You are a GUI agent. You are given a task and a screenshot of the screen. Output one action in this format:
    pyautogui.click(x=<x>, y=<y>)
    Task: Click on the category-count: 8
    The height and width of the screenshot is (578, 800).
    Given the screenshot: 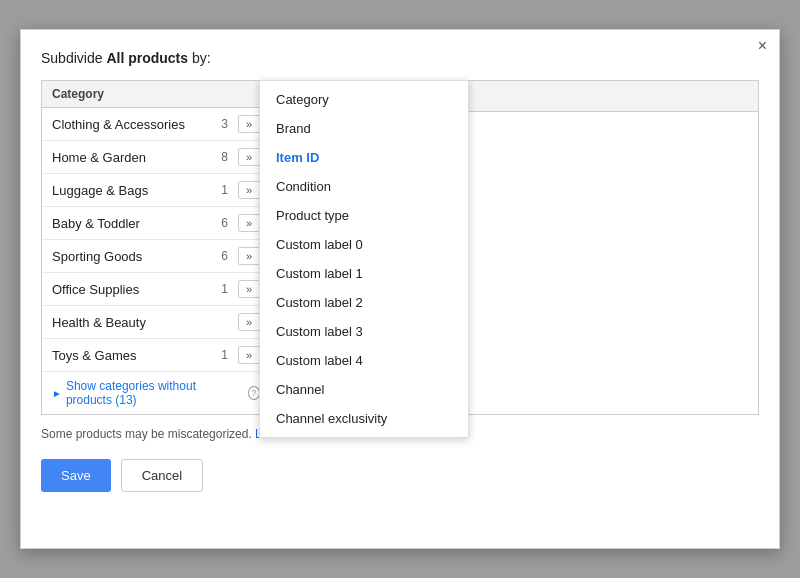 What is the action you would take?
    pyautogui.click(x=224, y=157)
    